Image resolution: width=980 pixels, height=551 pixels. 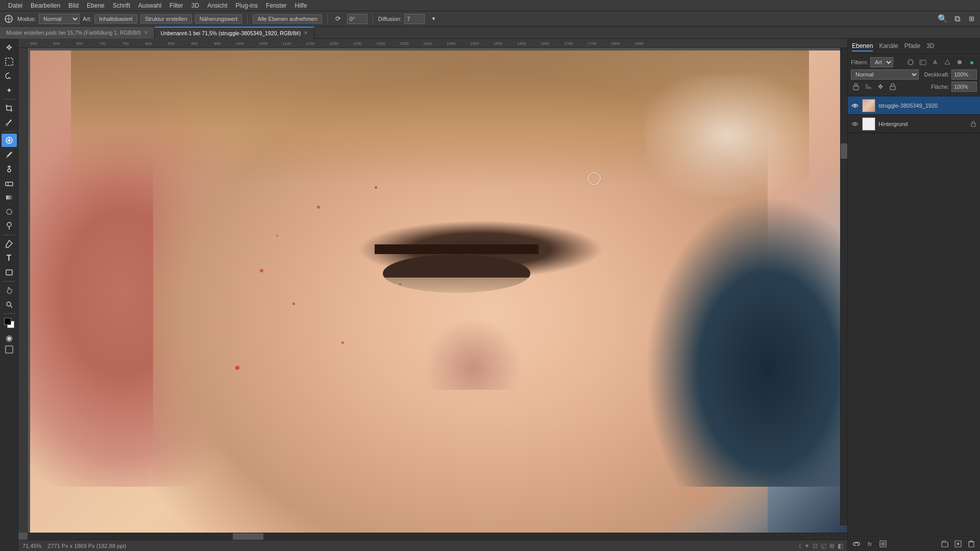 I want to click on zoom-level: 71,45%, so click(x=32, y=546).